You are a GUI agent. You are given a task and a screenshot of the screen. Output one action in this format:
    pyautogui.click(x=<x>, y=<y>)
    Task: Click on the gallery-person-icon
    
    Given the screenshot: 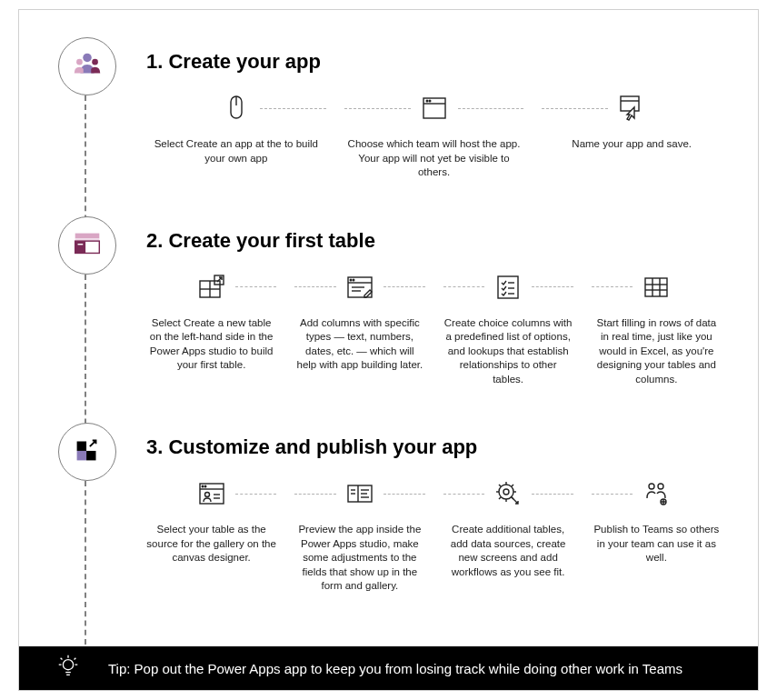 What is the action you would take?
    pyautogui.click(x=212, y=494)
    